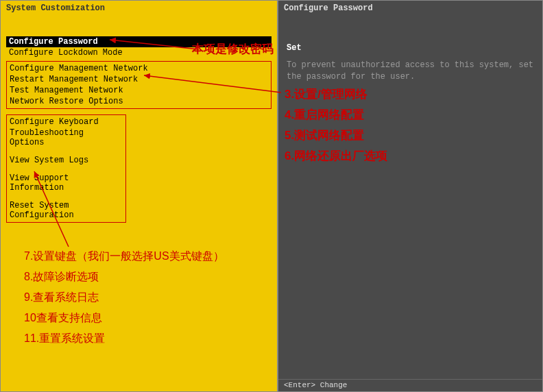 The width and height of the screenshot is (543, 392). I want to click on footer-hint: <Enter> Change, so click(410, 385).